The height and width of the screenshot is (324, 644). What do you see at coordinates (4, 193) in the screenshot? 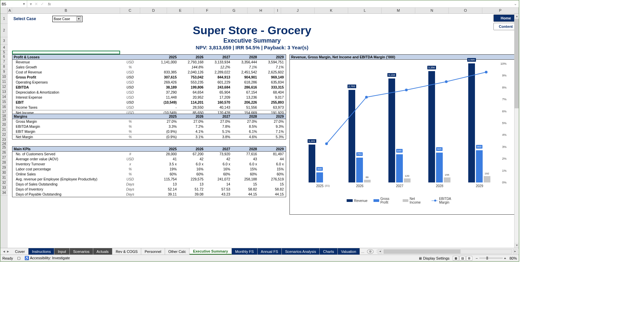
I see `row-header: 34` at bounding box center [4, 193].